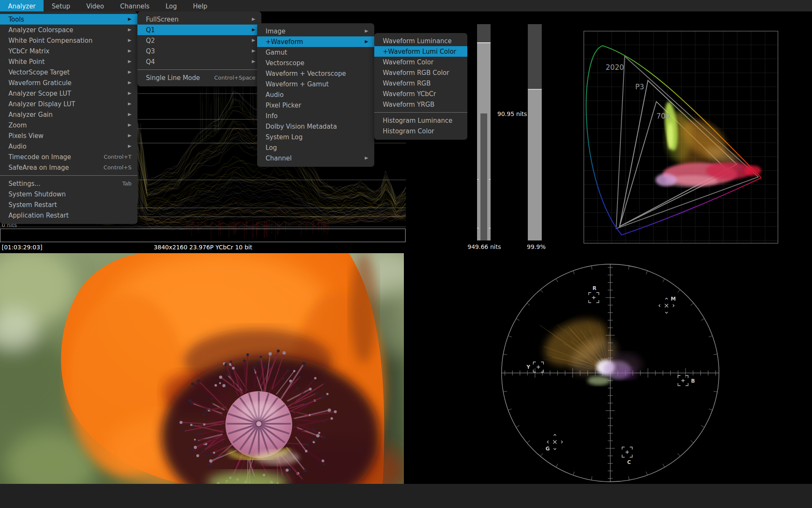 The width and height of the screenshot is (812, 508). I want to click on menu-item-waveform-rgb: Waveform RGB, so click(421, 83).